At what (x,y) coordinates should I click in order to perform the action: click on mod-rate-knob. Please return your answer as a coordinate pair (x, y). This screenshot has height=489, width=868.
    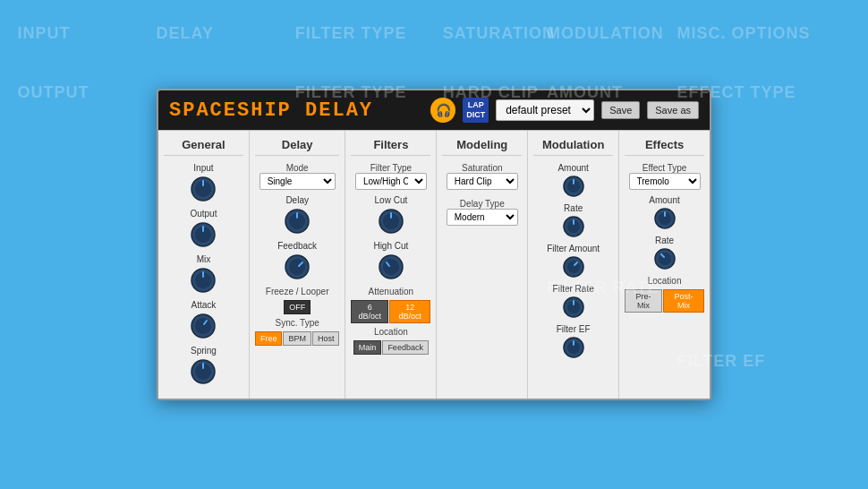
    Looking at the image, I should click on (574, 227).